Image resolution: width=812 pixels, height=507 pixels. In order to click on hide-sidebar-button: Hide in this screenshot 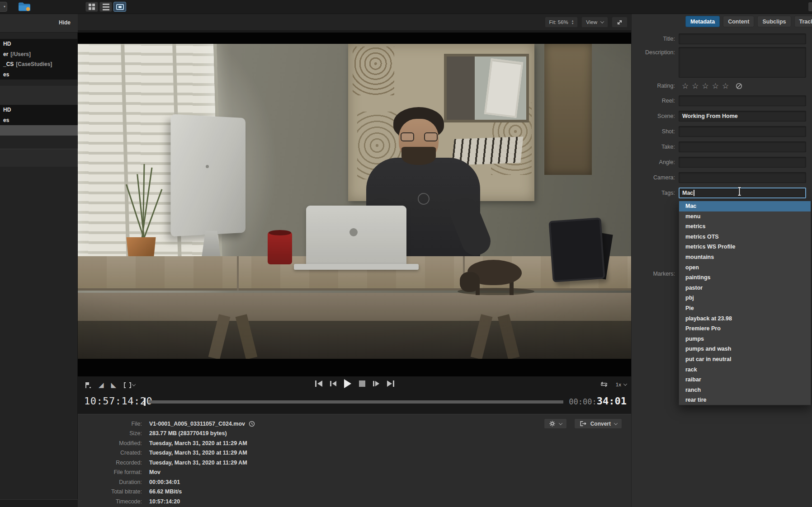, I will do `click(65, 23)`.